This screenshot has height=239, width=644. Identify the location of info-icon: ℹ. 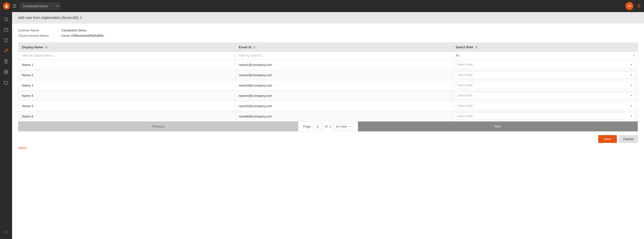
(81, 18).